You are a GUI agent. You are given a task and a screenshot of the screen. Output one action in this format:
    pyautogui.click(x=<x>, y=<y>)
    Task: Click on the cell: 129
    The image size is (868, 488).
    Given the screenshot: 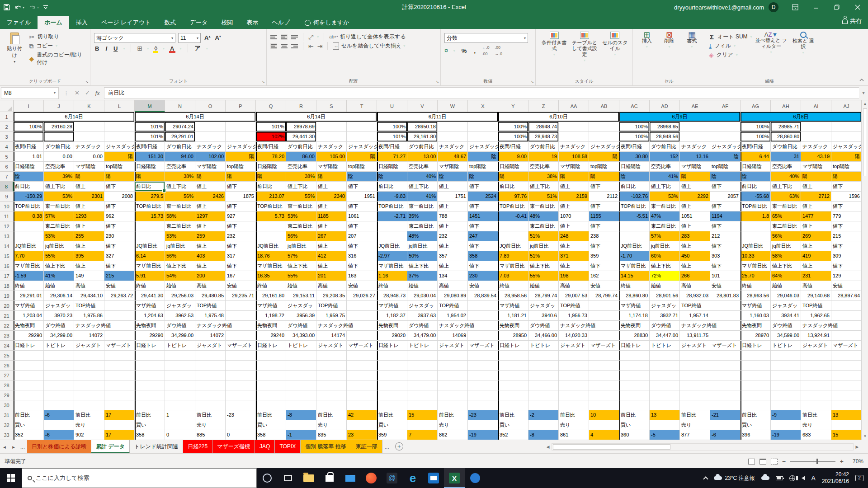 What is the action you would take?
    pyautogui.click(x=846, y=276)
    